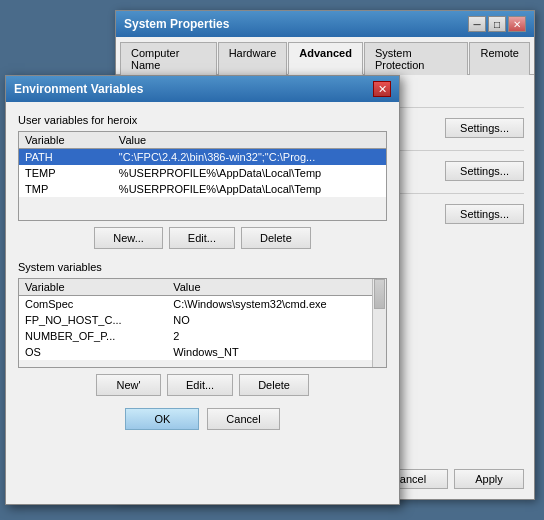 The image size is (544, 520). What do you see at coordinates (250, 189) in the screenshot?
I see `user-var-value-3: %USERPROFILE%\AppData\Local\Temp` at bounding box center [250, 189].